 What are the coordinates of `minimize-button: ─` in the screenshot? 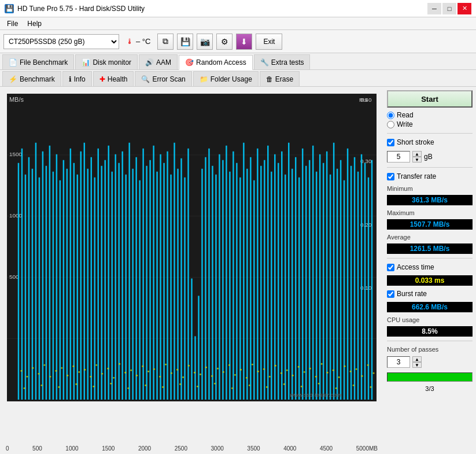 It's located at (434, 9).